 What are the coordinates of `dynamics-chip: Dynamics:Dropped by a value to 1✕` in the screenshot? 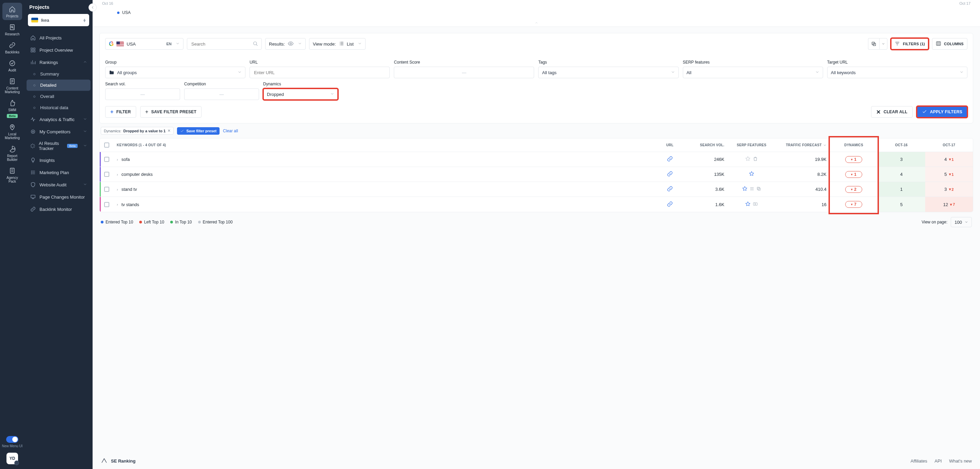 It's located at (137, 131).